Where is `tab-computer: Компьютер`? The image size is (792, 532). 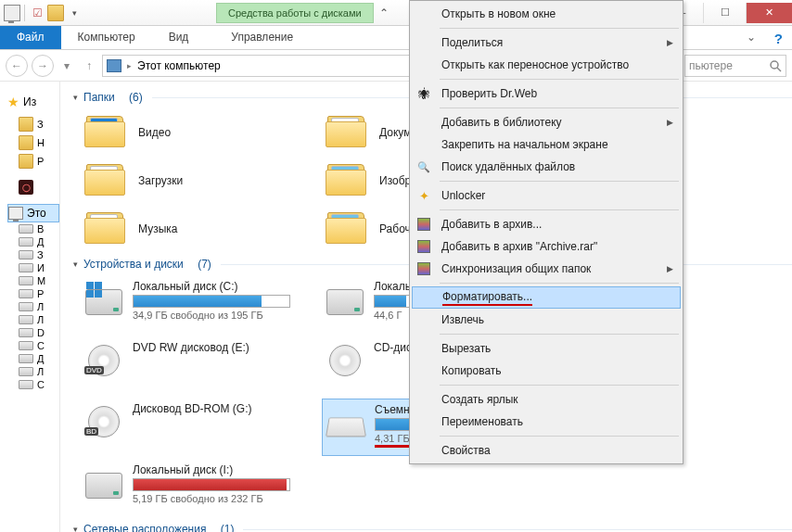
tab-computer: Компьютер is located at coordinates (107, 37).